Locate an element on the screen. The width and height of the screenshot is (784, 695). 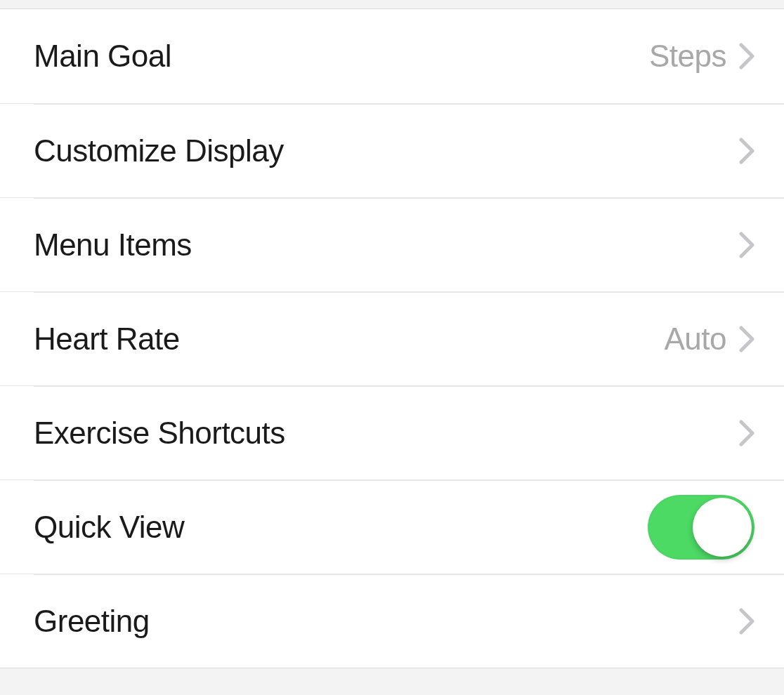
row-label: Menu Items is located at coordinates (386, 245).